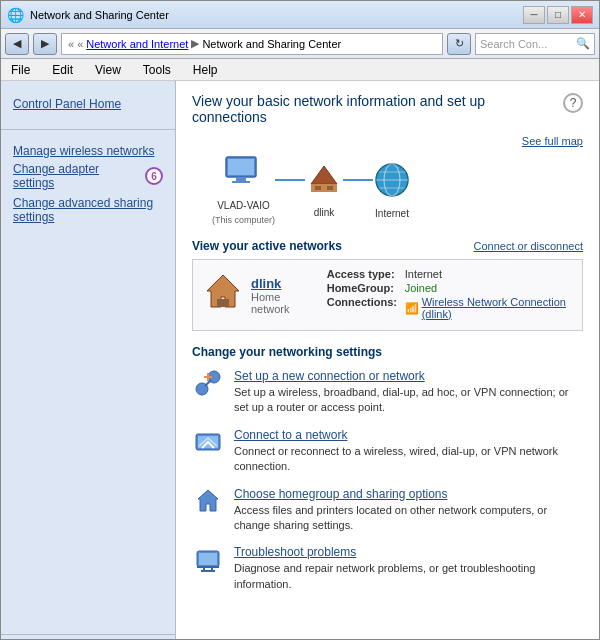 This screenshot has width=600, height=640. I want to click on network-map: VLAD-VAIO (This computer) dlink, so click(388, 190).